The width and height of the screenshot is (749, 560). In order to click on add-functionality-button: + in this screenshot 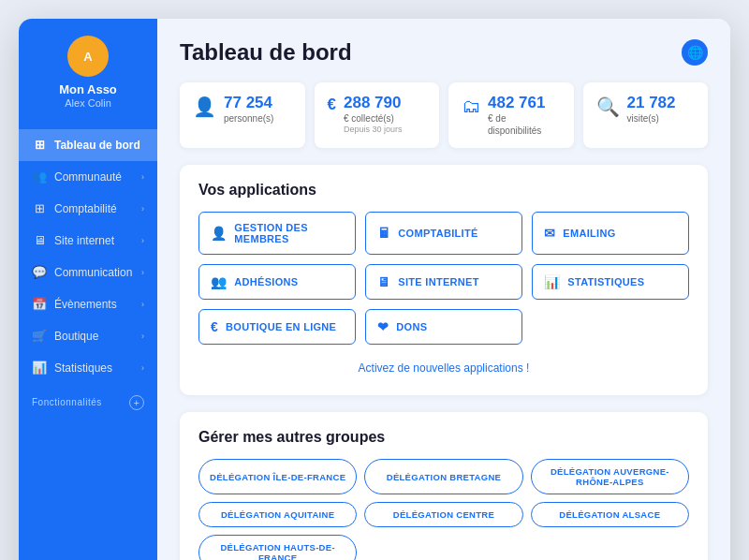, I will do `click(137, 403)`.